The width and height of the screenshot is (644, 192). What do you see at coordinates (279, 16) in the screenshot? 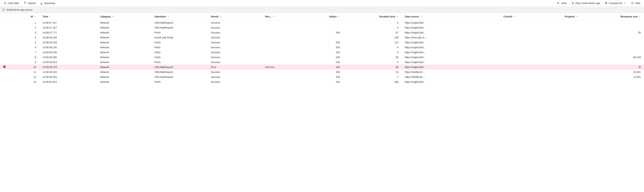
I see `header-res: Res...` at bounding box center [279, 16].